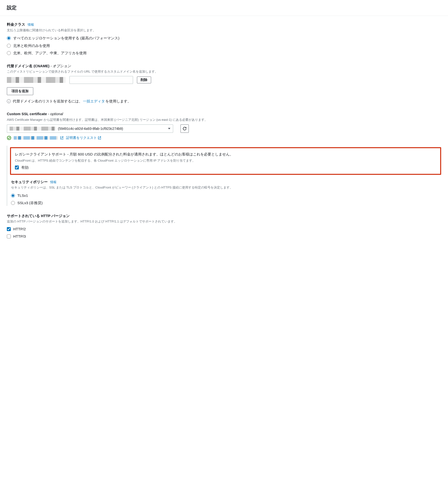  I want to click on policy-option-tlsv1: TLSv1, so click(226, 196).